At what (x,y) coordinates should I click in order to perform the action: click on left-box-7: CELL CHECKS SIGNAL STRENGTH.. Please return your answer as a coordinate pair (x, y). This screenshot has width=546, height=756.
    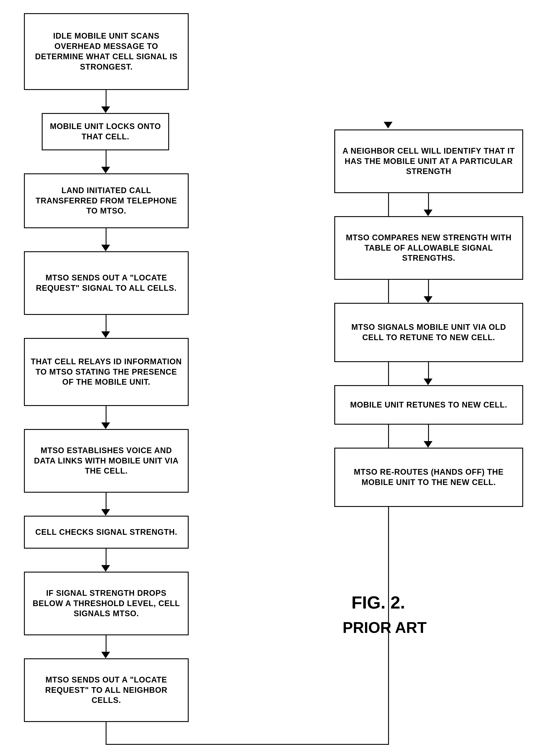
    Looking at the image, I should click on (106, 532).